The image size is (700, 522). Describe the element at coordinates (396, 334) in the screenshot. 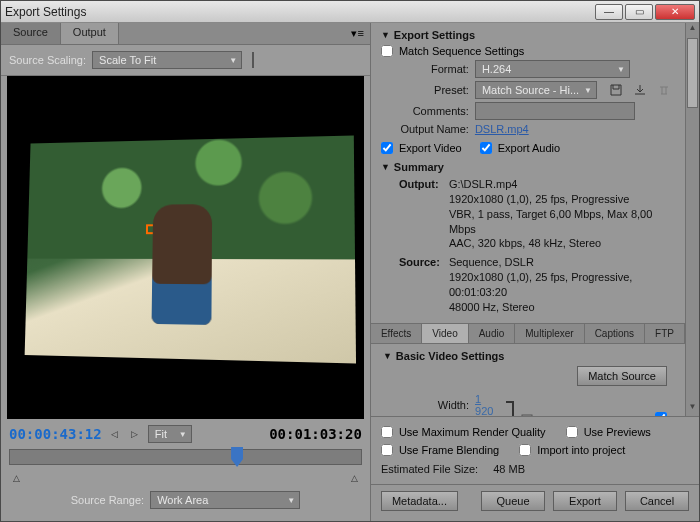

I see `tab-effects: Effects` at that location.